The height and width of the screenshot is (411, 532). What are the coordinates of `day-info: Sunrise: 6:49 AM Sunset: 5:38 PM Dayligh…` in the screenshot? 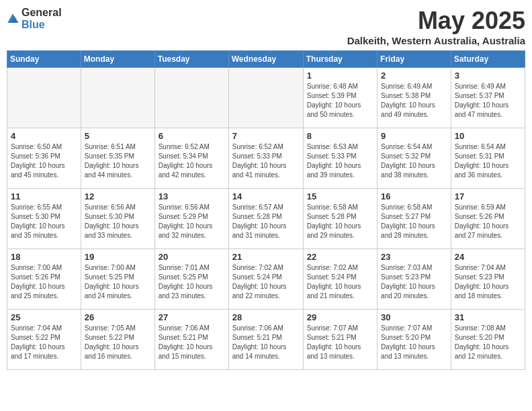 It's located at (414, 101).